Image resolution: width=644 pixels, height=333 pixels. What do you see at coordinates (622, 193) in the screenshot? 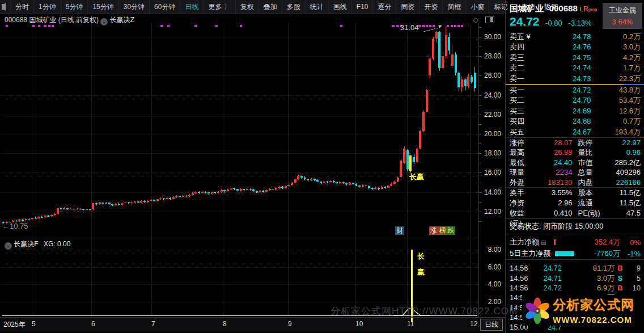
I see `stat-value: 11.5亿` at bounding box center [622, 193].